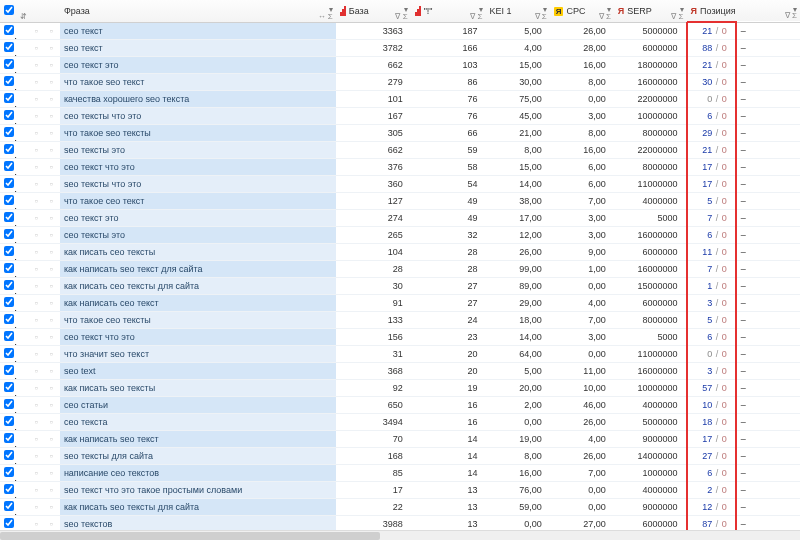 Image resolution: width=800 pixels, height=540 pixels. What do you see at coordinates (198, 404) in the screenshot?
I see `cell-phrase: сео статьи` at bounding box center [198, 404].